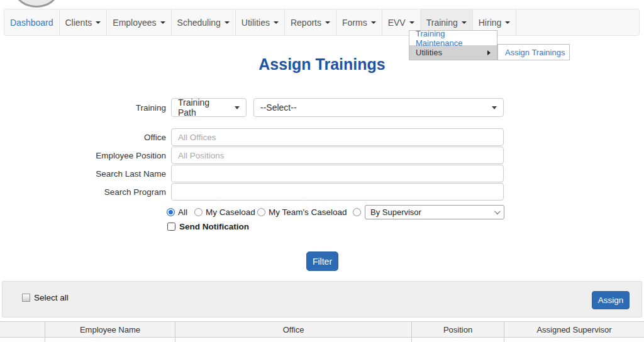 The image size is (644, 342). I want to click on nav-item-reports: Reports, so click(311, 23).